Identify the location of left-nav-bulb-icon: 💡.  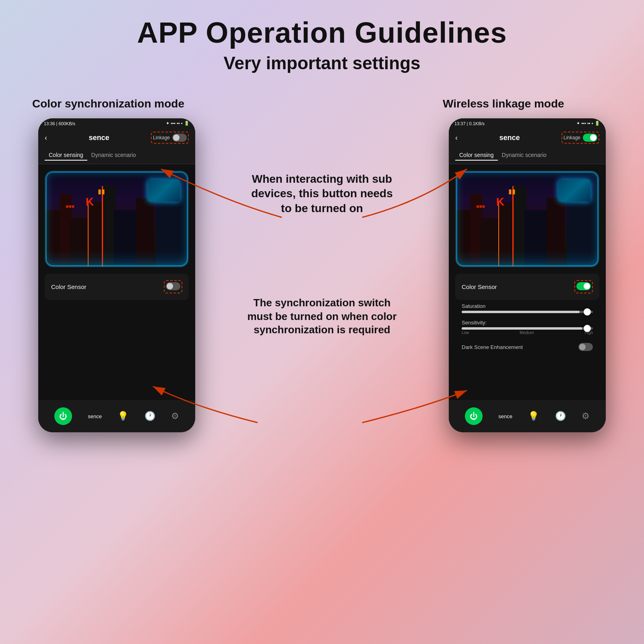
(123, 416).